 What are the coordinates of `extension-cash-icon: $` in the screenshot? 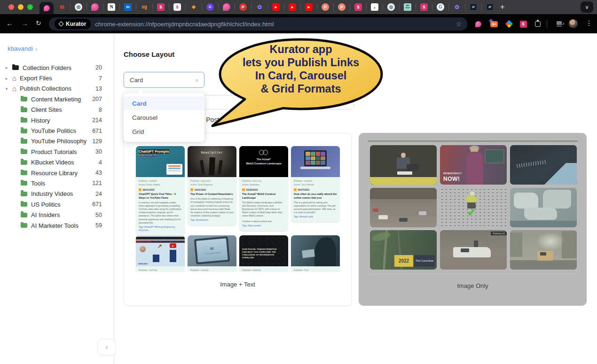 It's located at (523, 24).